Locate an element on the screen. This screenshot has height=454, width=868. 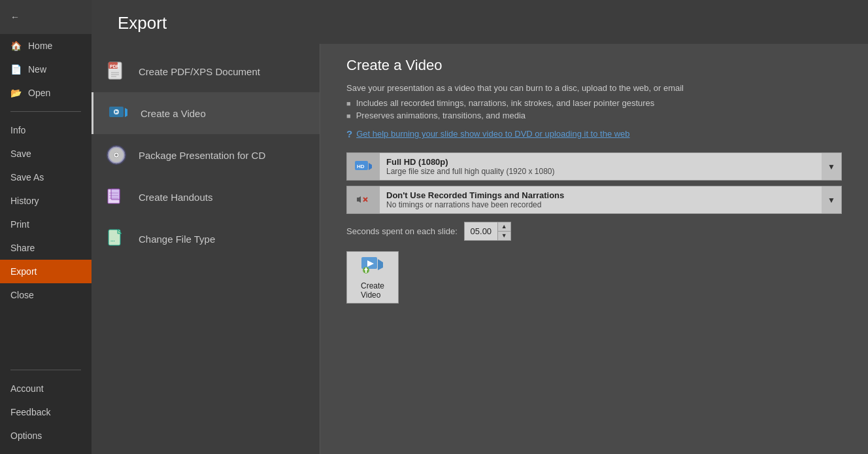
create-video-button-label: CreateVideo is located at coordinates (373, 290).